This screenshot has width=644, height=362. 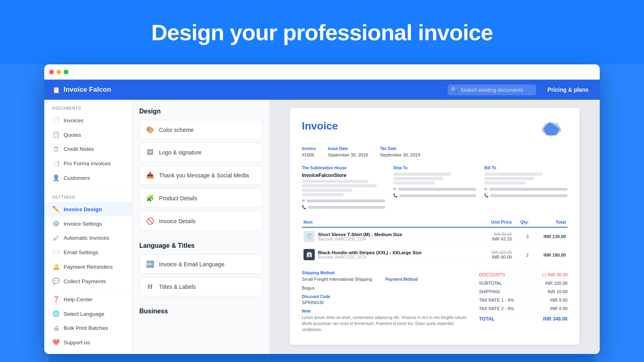 What do you see at coordinates (549, 255) in the screenshot?
I see `item-2-total: INR 180.00` at bounding box center [549, 255].